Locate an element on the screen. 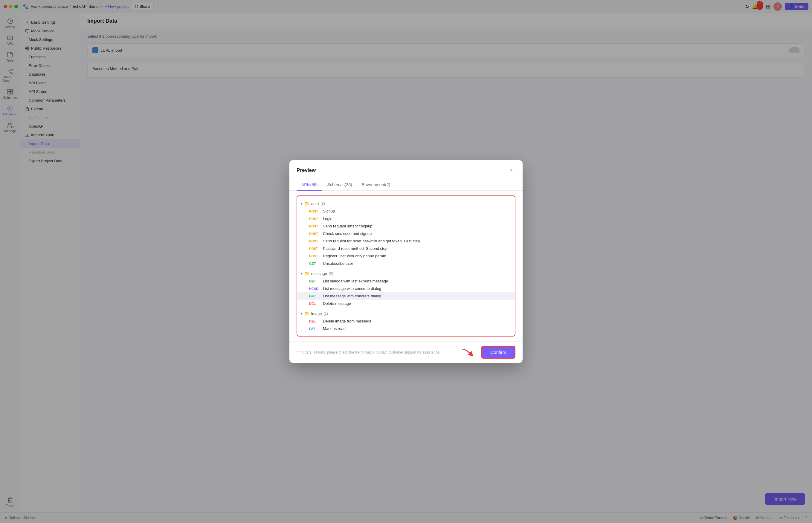 The height and width of the screenshot is (523, 812). preview-modal: Preview × APIs(86) Schemas(36) Environme… is located at coordinates (406, 262).